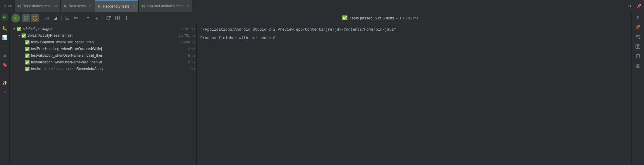 This screenshot has width=644, height=165. Describe the element at coordinates (19, 35) in the screenshot. I see `tree-class-expand-arrow: ▼` at that location.